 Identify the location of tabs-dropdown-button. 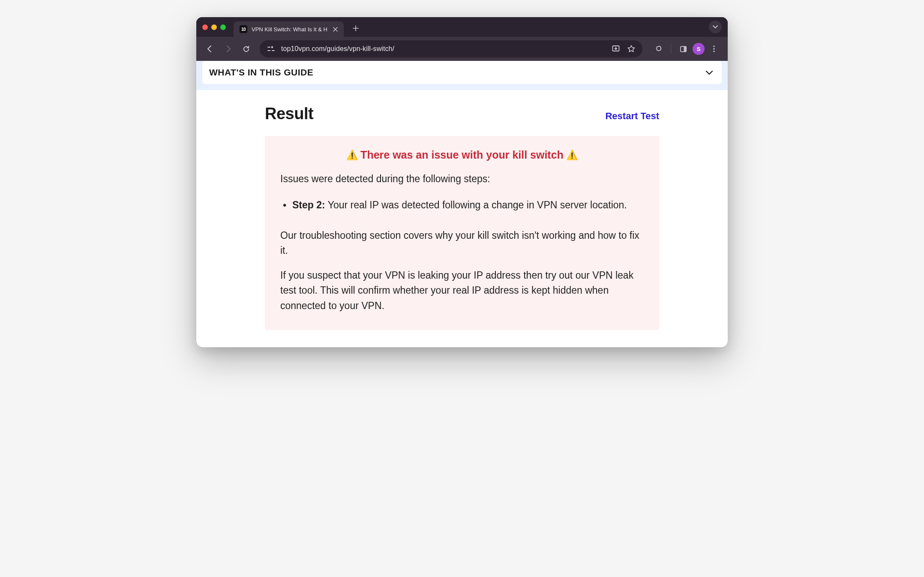
(715, 27).